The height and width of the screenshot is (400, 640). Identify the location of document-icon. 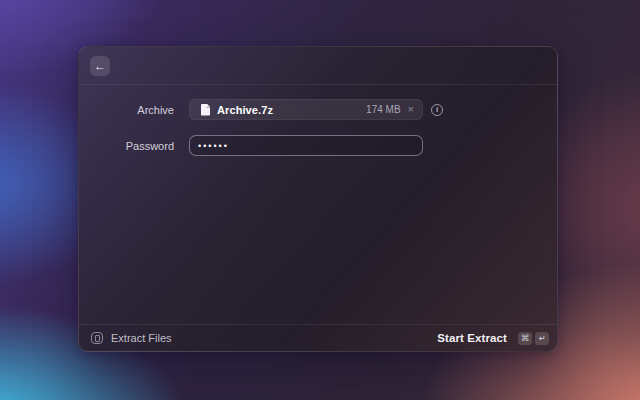
(206, 110).